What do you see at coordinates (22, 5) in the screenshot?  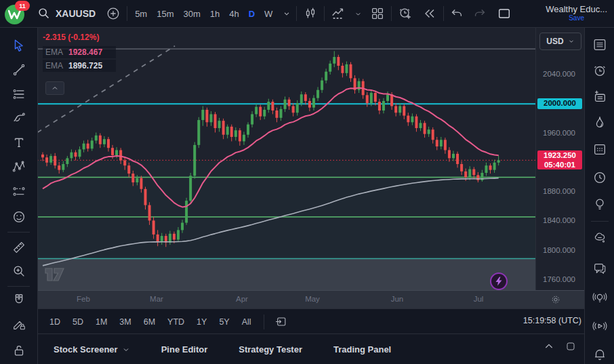 I see `notification-badge: 11` at bounding box center [22, 5].